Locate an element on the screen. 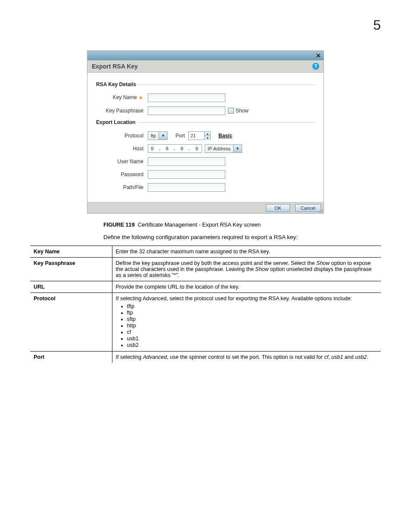  required-icon: ✶ is located at coordinates (141, 98).